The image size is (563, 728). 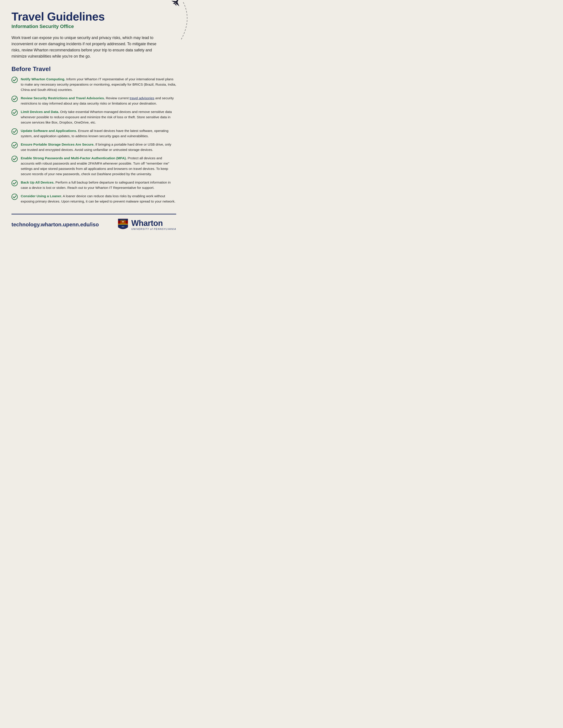 What do you see at coordinates (94, 223) in the screenshot?
I see `footer: technology.wharton.upenn.edu/iso W ISO W…` at bounding box center [94, 223].